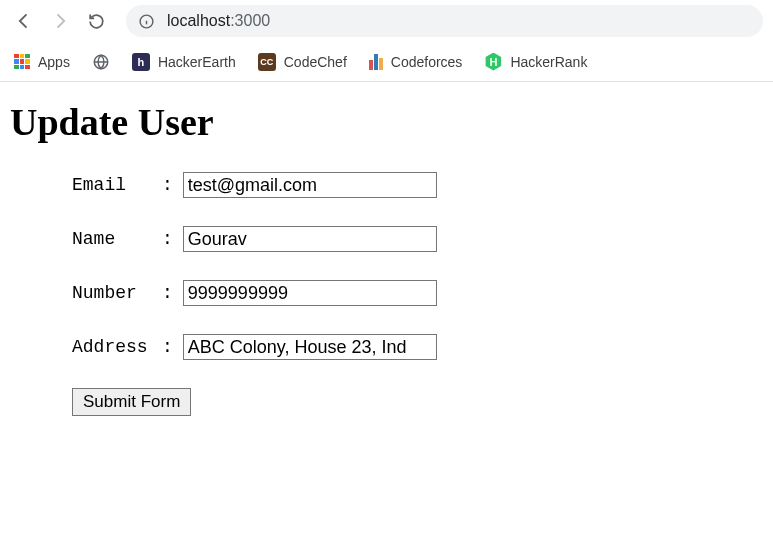 The height and width of the screenshot is (555, 773). I want to click on site-info-icon, so click(146, 22).